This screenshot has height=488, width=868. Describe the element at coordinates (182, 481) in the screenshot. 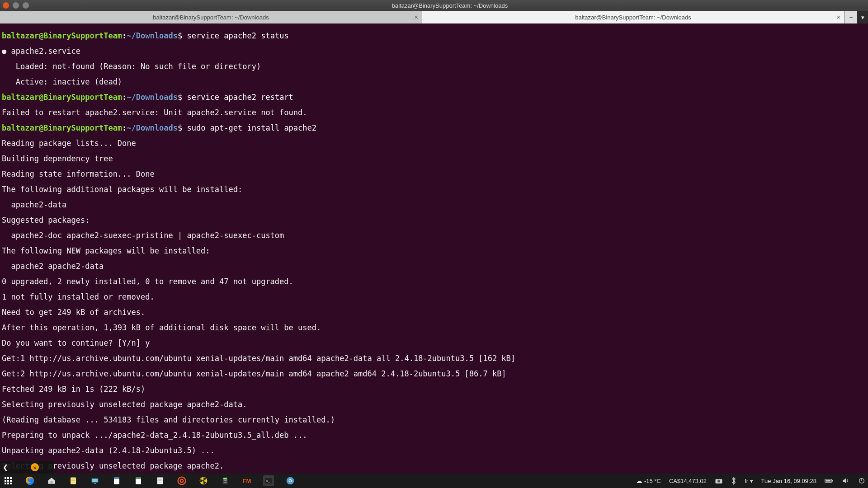

I see `help-icon` at that location.